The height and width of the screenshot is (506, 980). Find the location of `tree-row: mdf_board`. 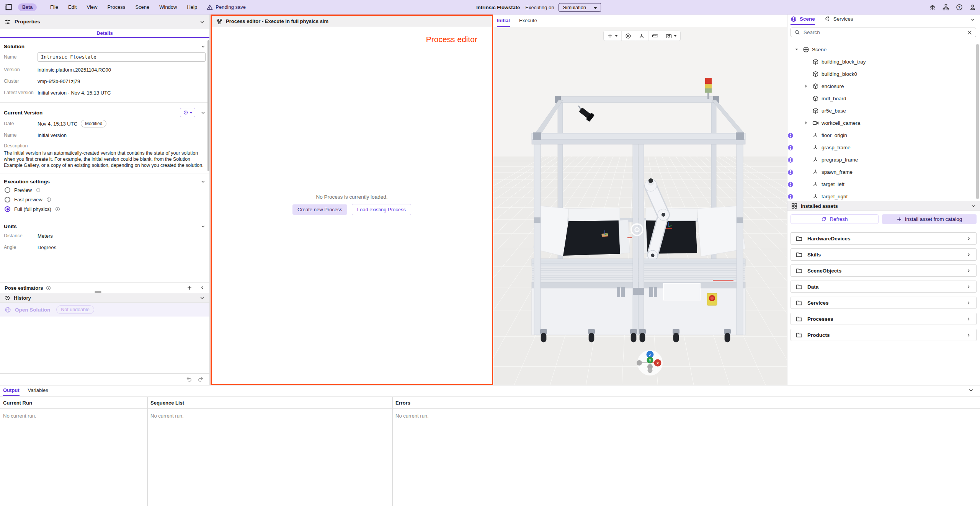

tree-row: mdf_board is located at coordinates (882, 99).